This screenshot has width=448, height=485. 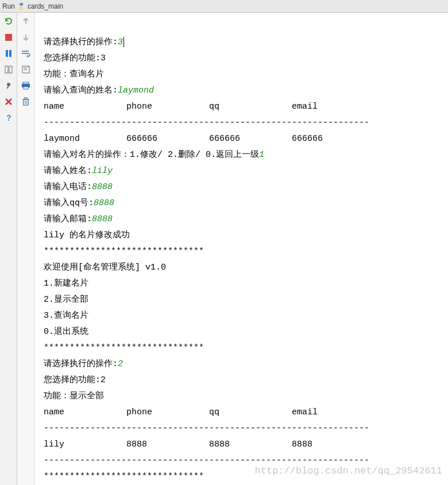 What do you see at coordinates (244, 364) in the screenshot?
I see `console-line: 请选择执行的操作:2` at bounding box center [244, 364].